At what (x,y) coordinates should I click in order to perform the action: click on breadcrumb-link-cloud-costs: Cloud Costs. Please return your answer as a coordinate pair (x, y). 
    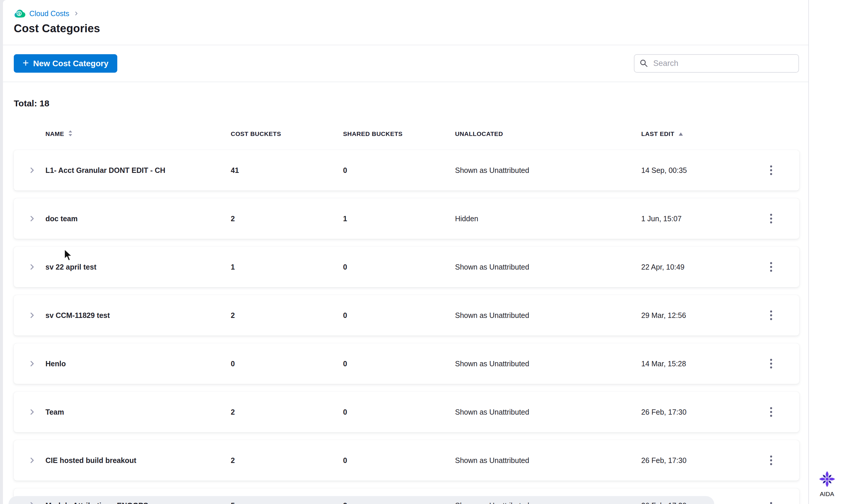
    Looking at the image, I should click on (49, 14).